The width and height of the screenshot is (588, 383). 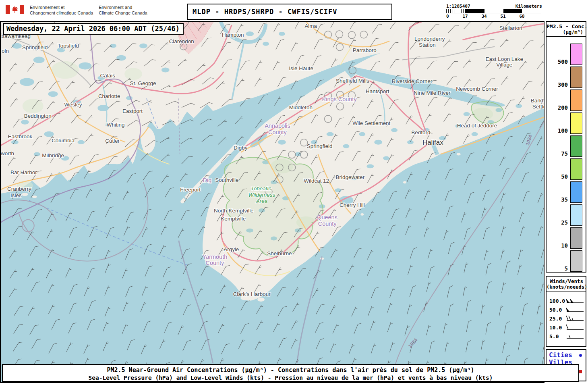 What do you see at coordinates (566, 214) in the screenshot?
I see `pm25-legend-row: 25` at bounding box center [566, 214].